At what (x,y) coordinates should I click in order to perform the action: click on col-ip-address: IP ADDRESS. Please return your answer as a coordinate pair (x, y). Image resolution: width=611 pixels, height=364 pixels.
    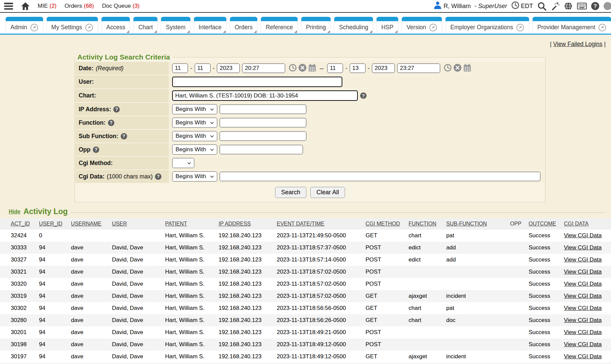
    Looking at the image, I should click on (245, 224).